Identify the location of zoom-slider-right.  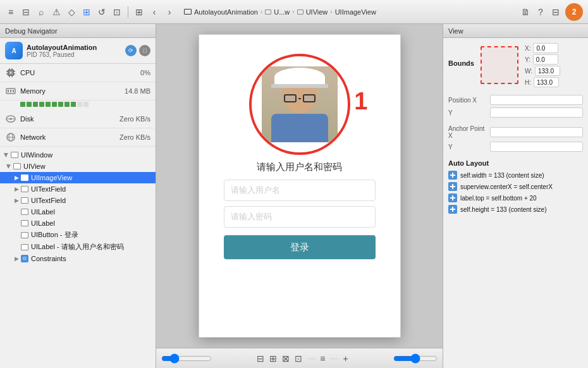
(415, 359).